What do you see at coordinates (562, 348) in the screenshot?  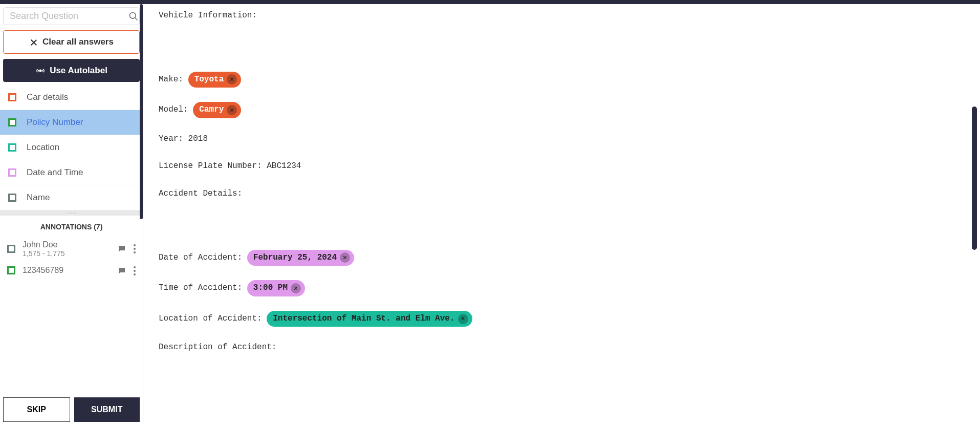 I see `description-heading: Description of Accident:` at bounding box center [562, 348].